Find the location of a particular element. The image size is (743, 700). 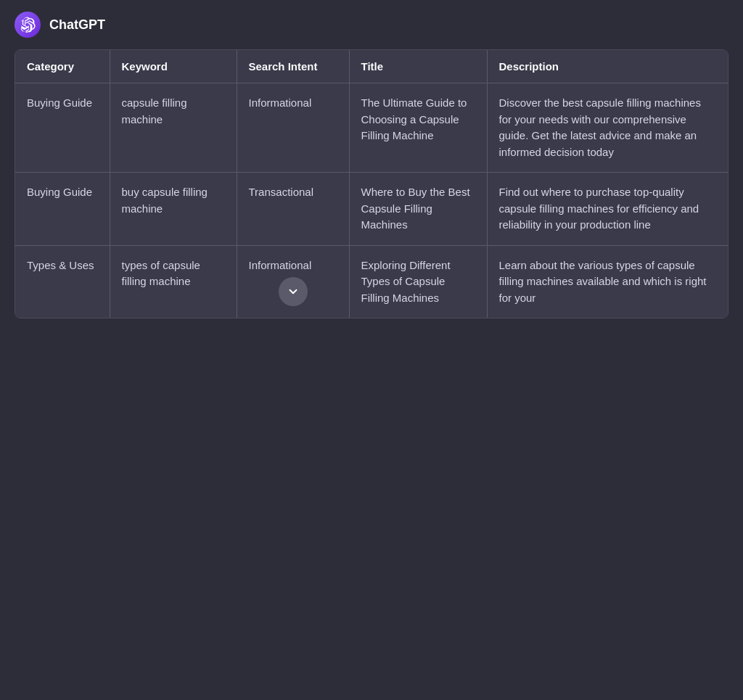

cell-title-2: Exploring Different Types of Capsule Fil… is located at coordinates (418, 281).